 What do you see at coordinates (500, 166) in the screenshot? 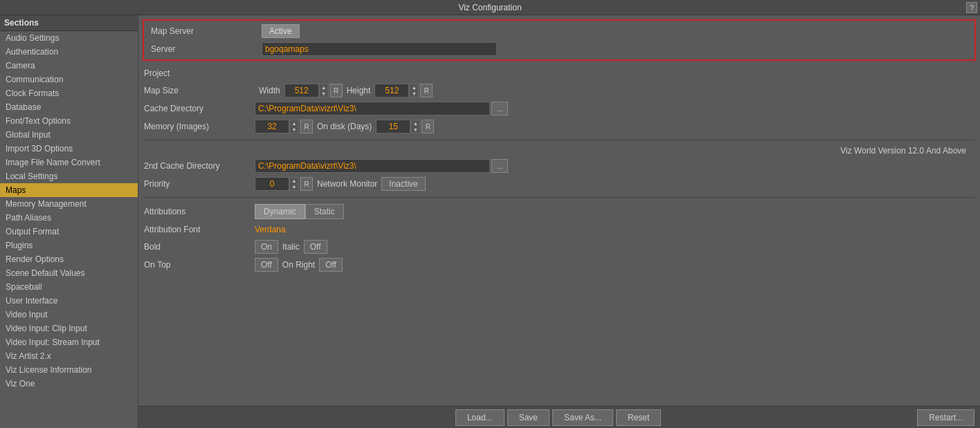
I see `second-cache-browse-button: ...` at bounding box center [500, 166].